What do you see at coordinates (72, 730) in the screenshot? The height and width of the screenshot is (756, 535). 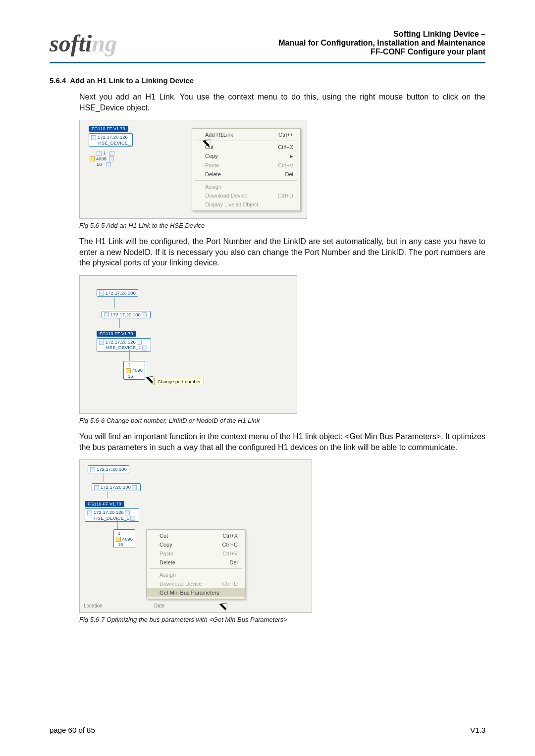 I see `page-number: page 60 of 85` at bounding box center [72, 730].